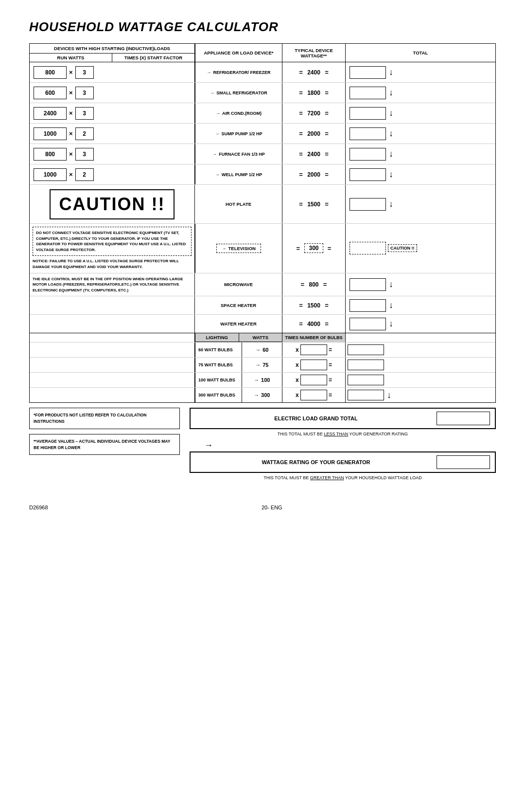 The image size is (525, 812). What do you see at coordinates (368, 285) in the screenshot?
I see `total-input-microwave` at bounding box center [368, 285].